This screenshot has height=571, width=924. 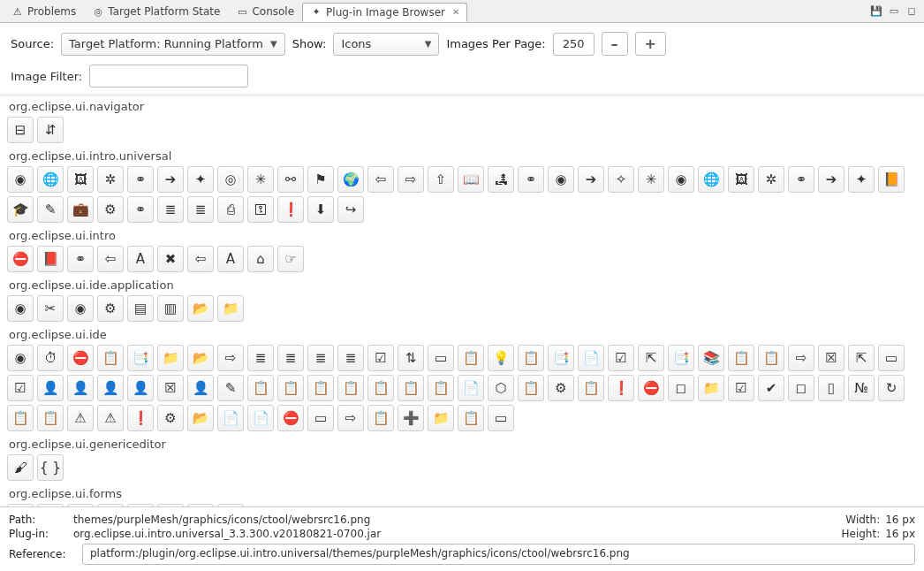 I want to click on show-dropdown: Icons ▼, so click(x=386, y=44).